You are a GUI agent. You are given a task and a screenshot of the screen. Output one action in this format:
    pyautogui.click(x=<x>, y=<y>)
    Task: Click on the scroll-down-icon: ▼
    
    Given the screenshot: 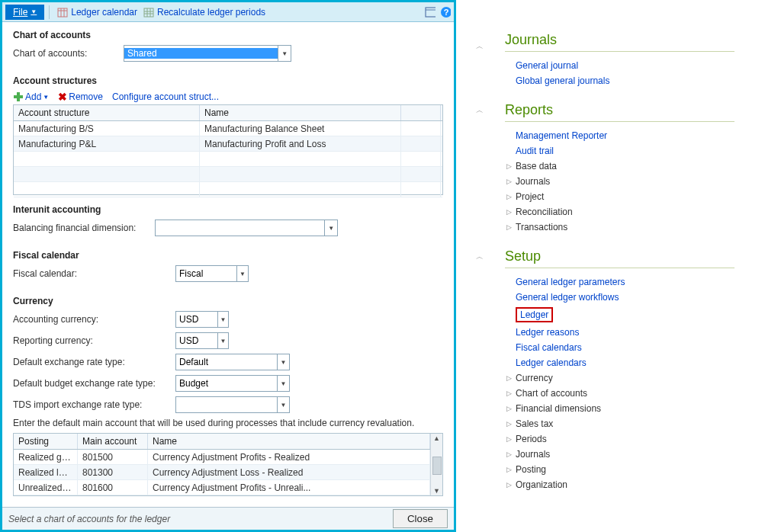 What is the action you would take?
    pyautogui.click(x=436, y=491)
    